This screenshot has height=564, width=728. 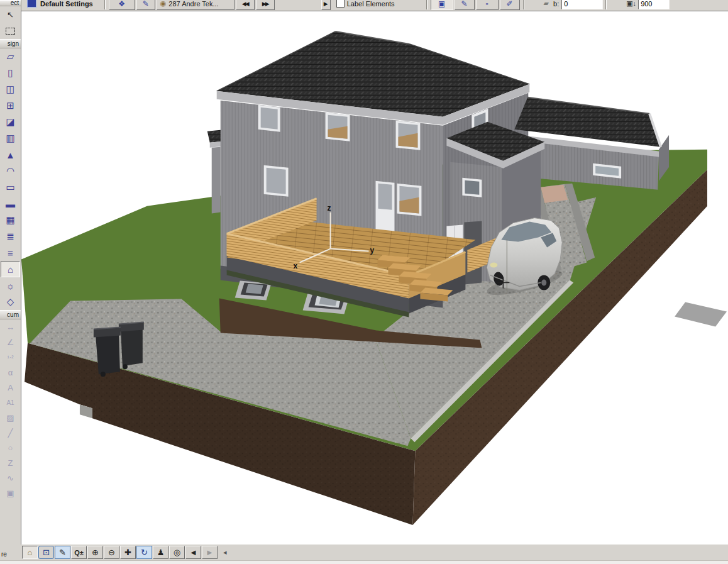 I want to click on balcony-door-glass, so click(x=385, y=197).